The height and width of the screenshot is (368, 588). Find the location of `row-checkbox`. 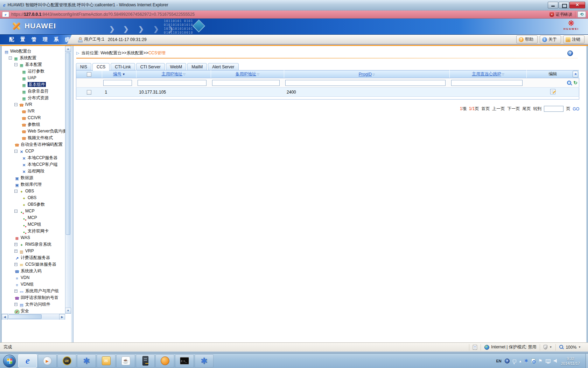

row-checkbox is located at coordinates (89, 93).